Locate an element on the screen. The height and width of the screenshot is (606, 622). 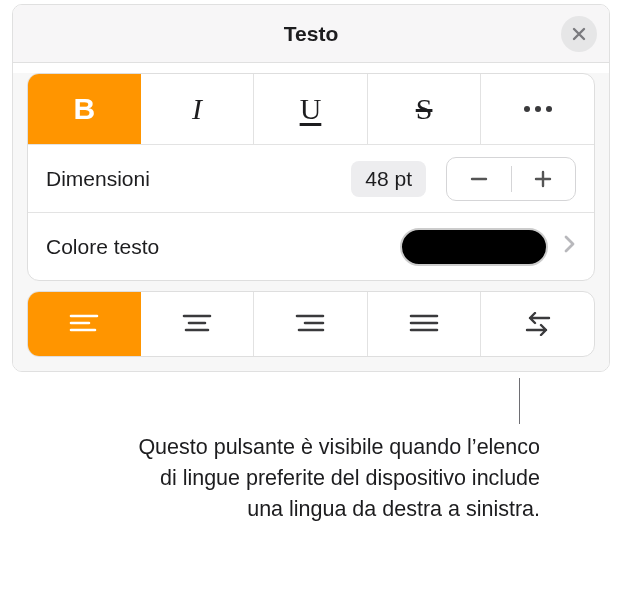
align-right-button is located at coordinates (311, 324).